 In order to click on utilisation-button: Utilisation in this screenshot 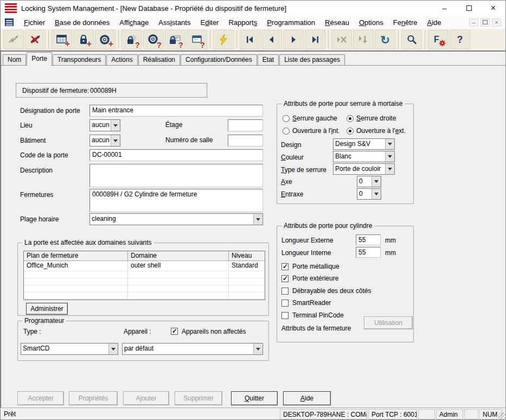, I will do `click(388, 323)`.